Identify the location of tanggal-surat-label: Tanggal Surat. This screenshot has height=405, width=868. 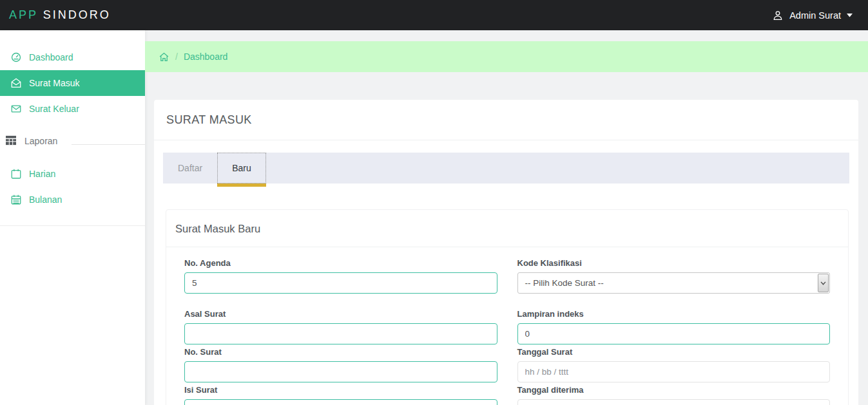
(674, 352).